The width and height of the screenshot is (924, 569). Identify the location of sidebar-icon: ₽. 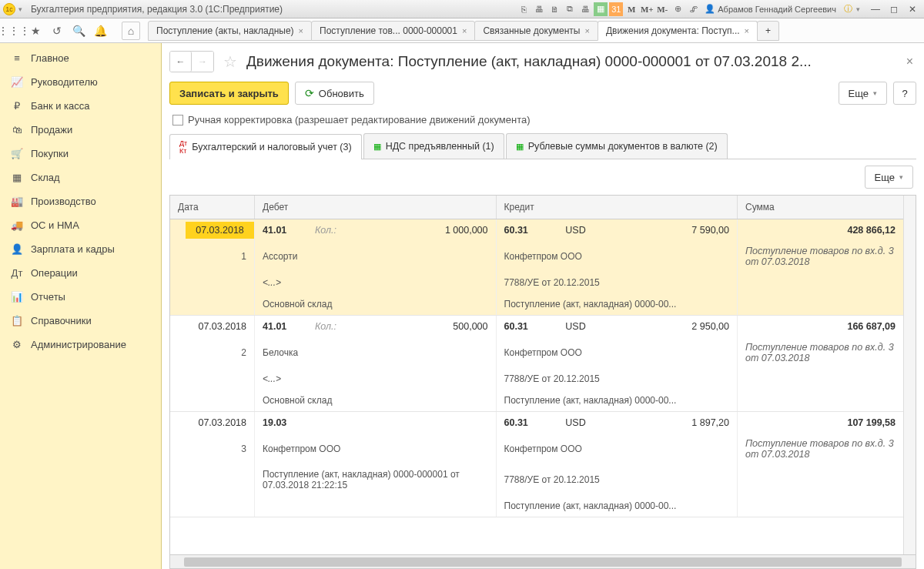
(17, 106).